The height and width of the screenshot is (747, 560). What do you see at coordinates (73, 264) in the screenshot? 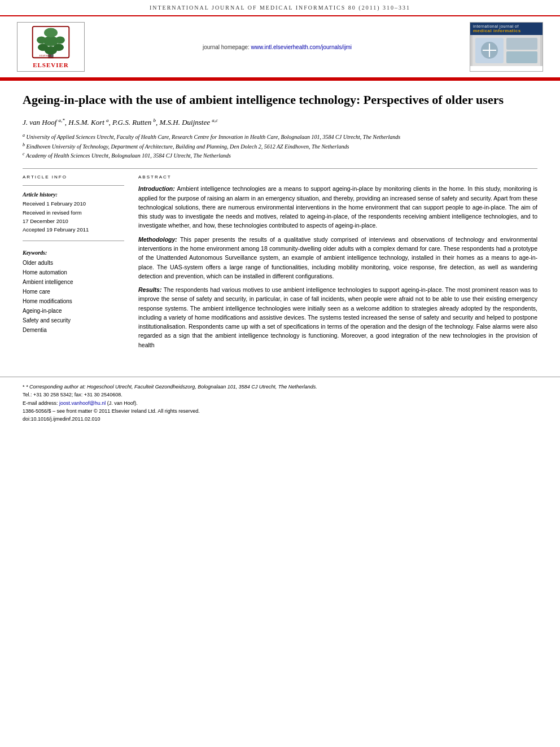
I see `article-info-column: ARTICLE INFO Article history: Received 1…` at bounding box center [73, 264].